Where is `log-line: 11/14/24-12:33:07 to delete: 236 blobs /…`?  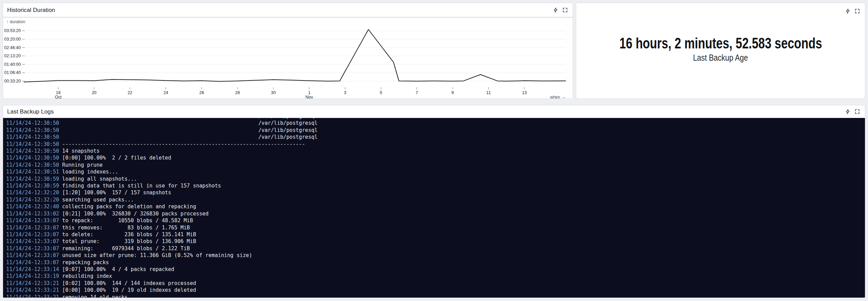 log-line: 11/14/24-12:33:07 to delete: 236 blobs /… is located at coordinates (436, 235).